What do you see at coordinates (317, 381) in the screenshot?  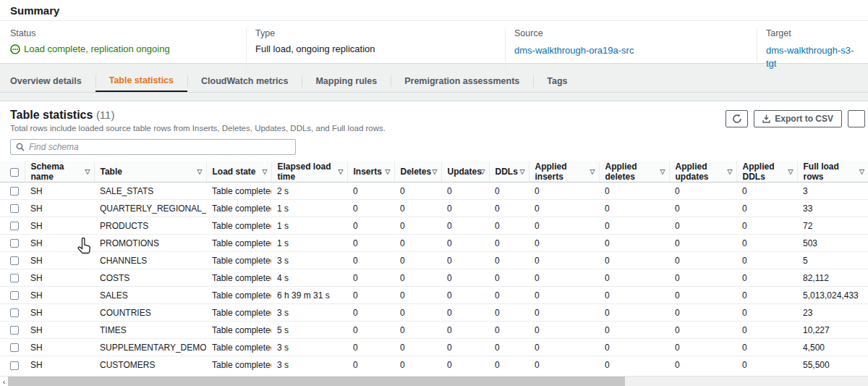 I see `scrollbar-thumb` at bounding box center [317, 381].